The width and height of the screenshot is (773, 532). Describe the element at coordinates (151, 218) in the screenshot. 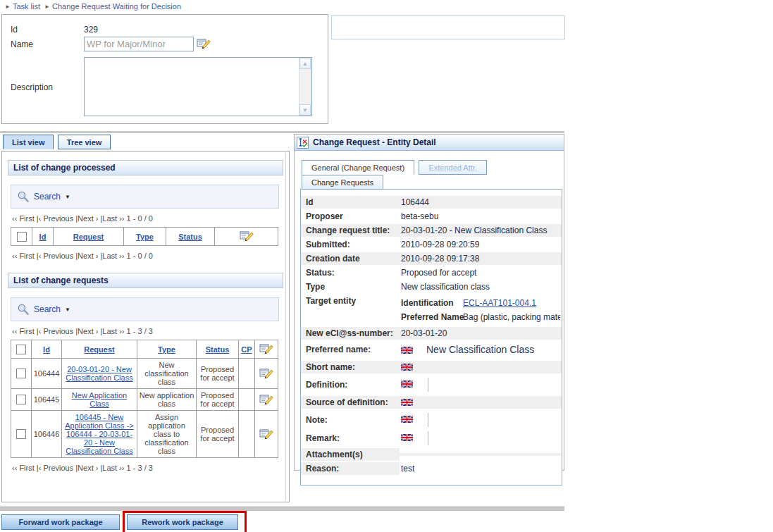

I see `processed-pager-top: ‹‹ First |‹ Previous |Next › |Last ›› 1 …` at that location.